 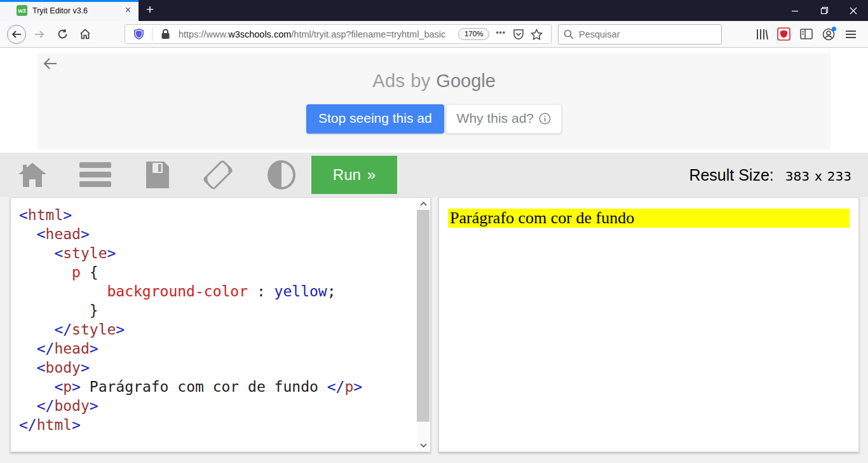 What do you see at coordinates (761, 34) in the screenshot?
I see `library-icon` at bounding box center [761, 34].